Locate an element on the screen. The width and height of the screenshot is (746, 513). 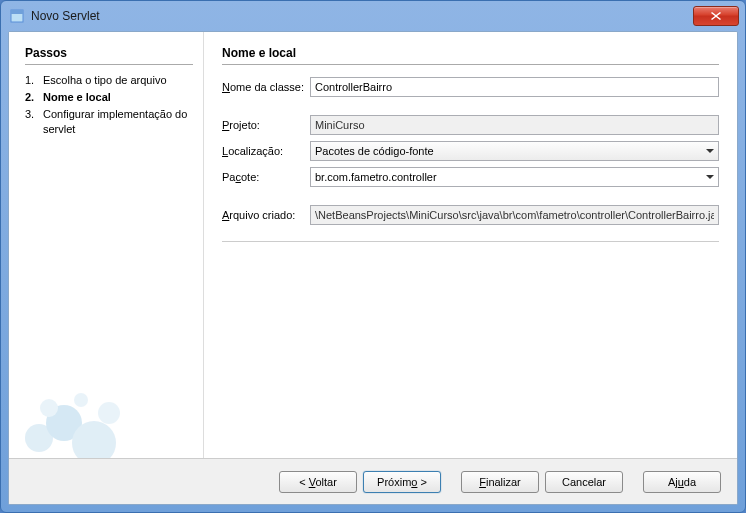
step-item-current: 2. Nome e local is located at coordinates (109, 98).